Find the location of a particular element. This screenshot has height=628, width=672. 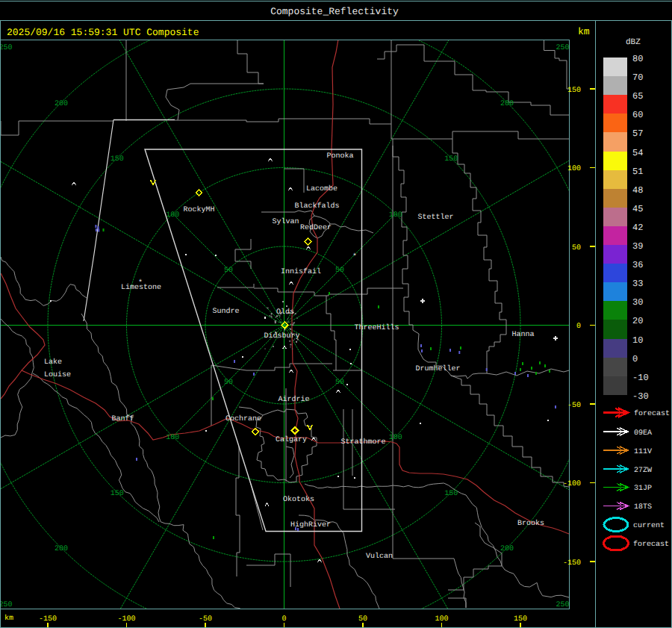

svg-text: Sundre is located at coordinates (225, 311).